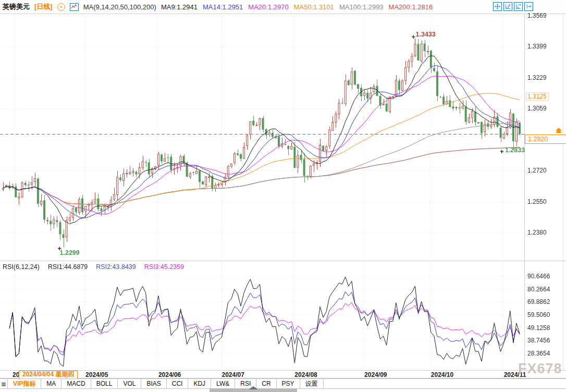 The width and height of the screenshot is (566, 392). What do you see at coordinates (164, 267) in the screenshot?
I see `rsi-legend-item: RSI3:45.2359` at bounding box center [164, 267].